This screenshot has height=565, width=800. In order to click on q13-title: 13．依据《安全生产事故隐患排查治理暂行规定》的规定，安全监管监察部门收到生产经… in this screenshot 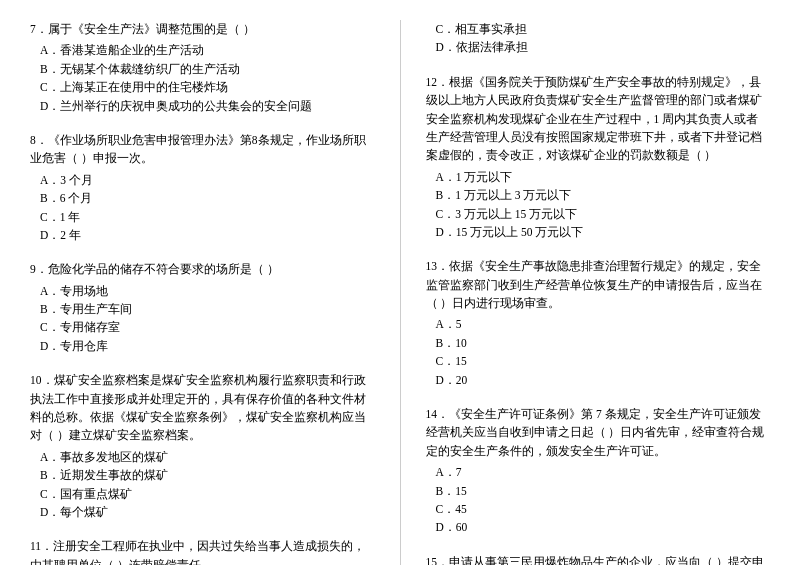, I will do `click(598, 284)`.